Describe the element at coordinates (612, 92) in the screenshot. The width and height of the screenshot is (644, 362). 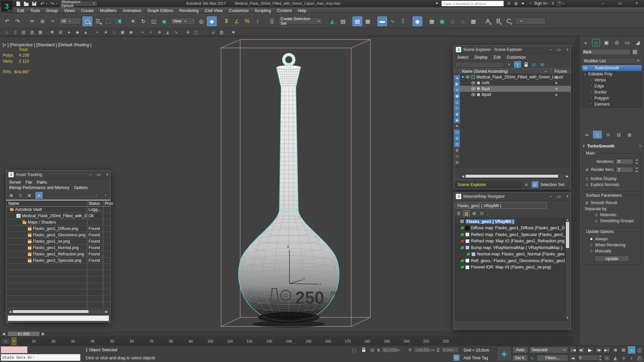
I see `stack-item-border: └Border` at that location.